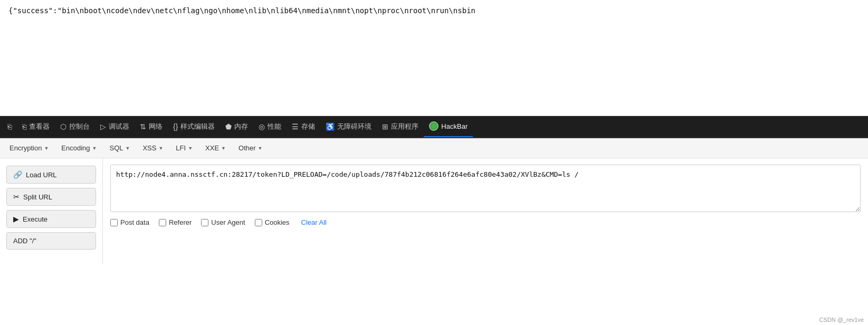  What do you see at coordinates (236, 127) in the screenshot?
I see `devtools-item-memory: ⬟ 内存` at bounding box center [236, 127].